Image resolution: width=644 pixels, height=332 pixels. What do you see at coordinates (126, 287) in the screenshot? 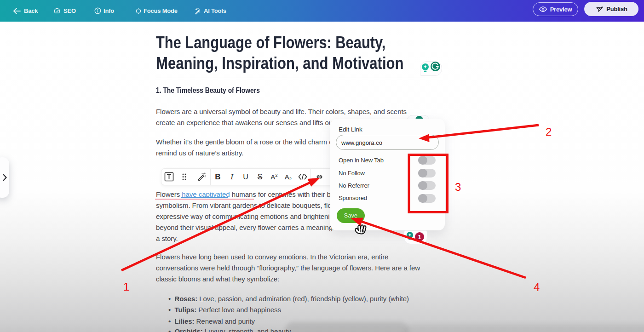
I see `svg-text: 1` at bounding box center [126, 287].